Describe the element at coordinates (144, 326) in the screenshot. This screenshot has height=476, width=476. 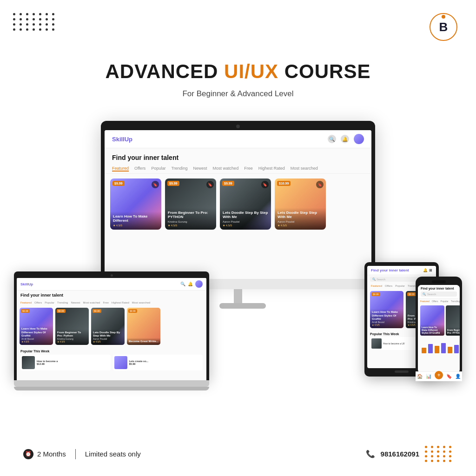
I see `laptop-card-4: $9.99 Become Great Writie...` at that location.